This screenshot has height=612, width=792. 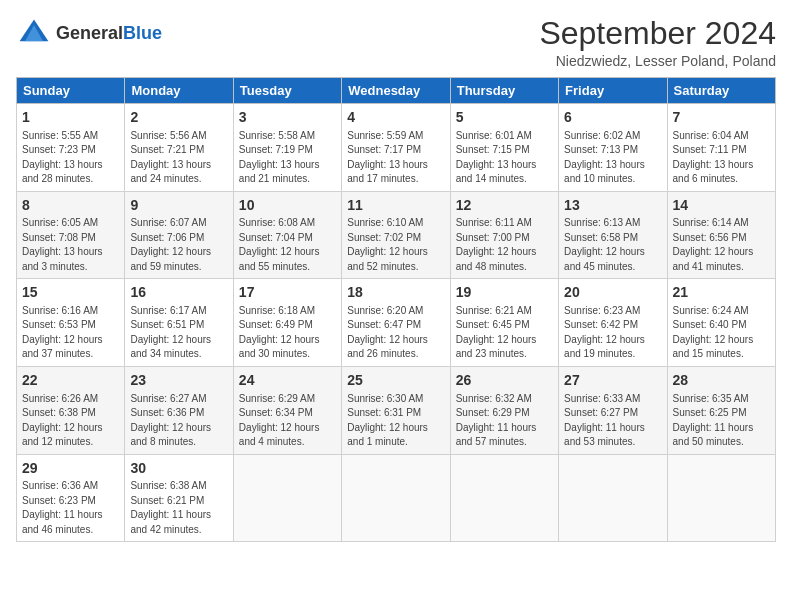 What do you see at coordinates (504, 206) in the screenshot?
I see `day-number: 12` at bounding box center [504, 206].